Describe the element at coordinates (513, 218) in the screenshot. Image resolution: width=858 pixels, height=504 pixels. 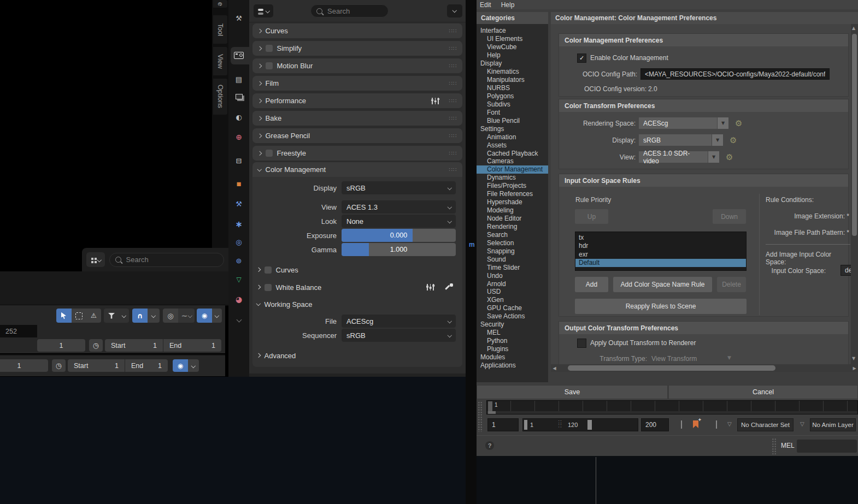
I see `category-item: Node Editor` at that location.